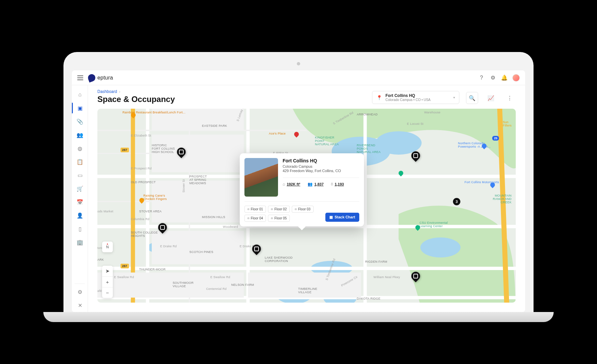  What do you see at coordinates (310, 184) in the screenshot?
I see `people-icon: 👥` at bounding box center [310, 184].